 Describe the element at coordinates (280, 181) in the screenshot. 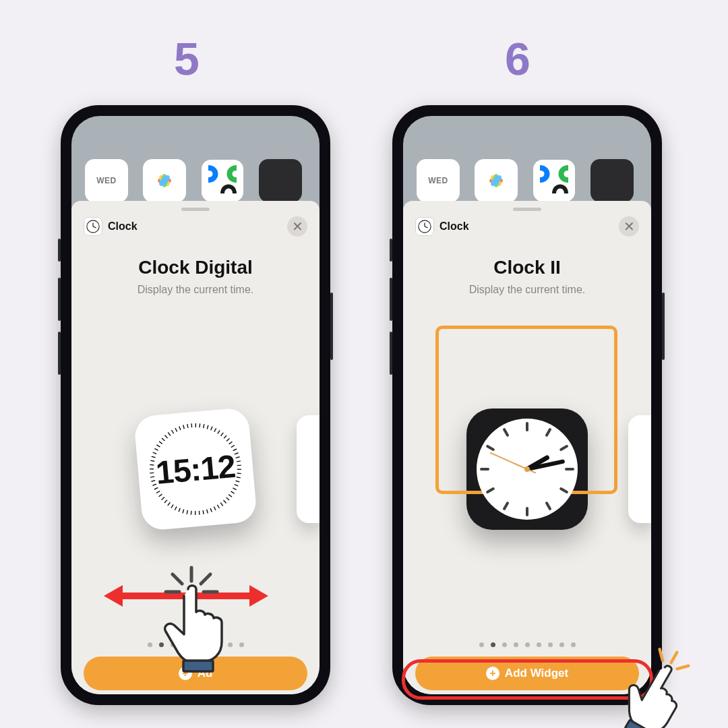

I see `app-icon-dark` at that location.